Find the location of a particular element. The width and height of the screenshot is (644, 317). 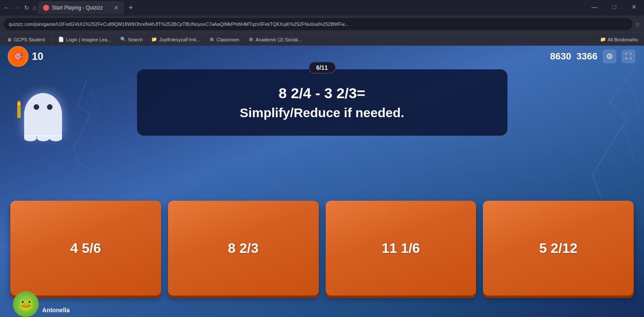

points-left: 8630 is located at coordinates (561, 56).